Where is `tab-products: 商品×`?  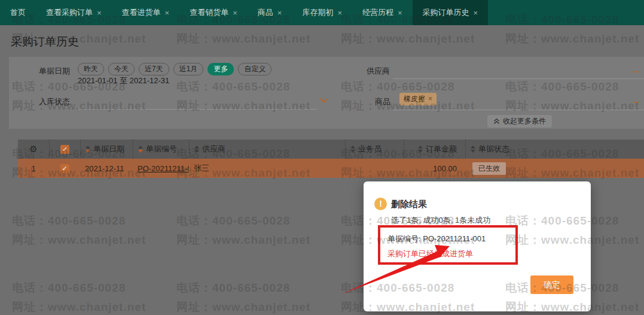 tab-products: 商品× is located at coordinates (270, 13).